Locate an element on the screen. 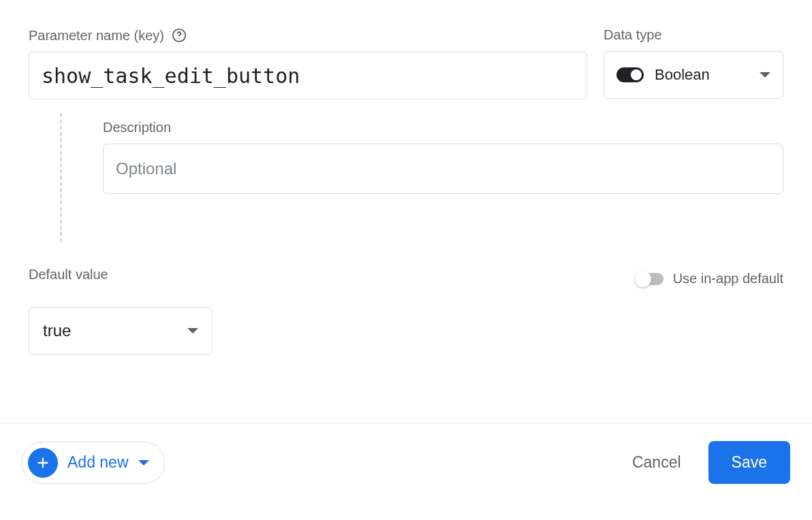 The width and height of the screenshot is (812, 520). boolean-type-icon is located at coordinates (630, 75).